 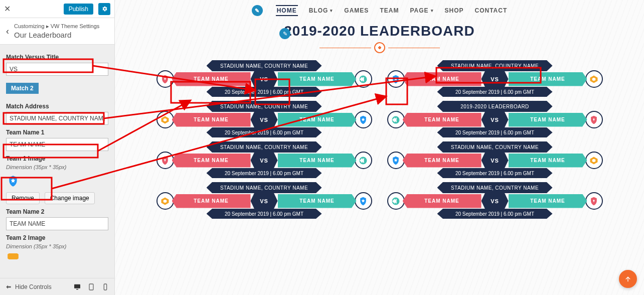 I want to click on input-team1, so click(x=57, y=144).